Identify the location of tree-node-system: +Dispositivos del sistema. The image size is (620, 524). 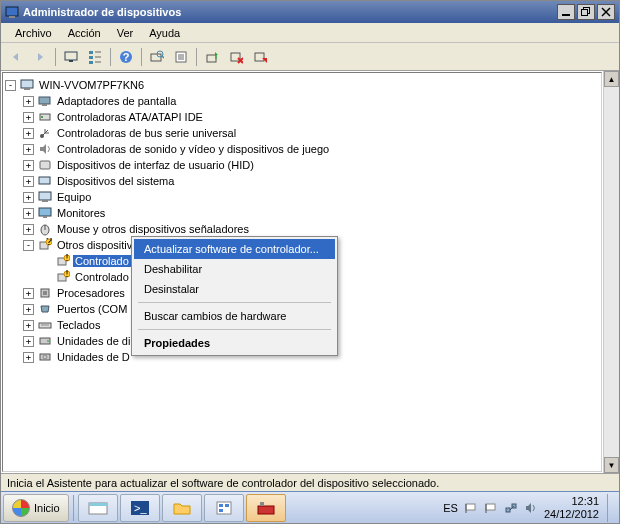
(302, 181).